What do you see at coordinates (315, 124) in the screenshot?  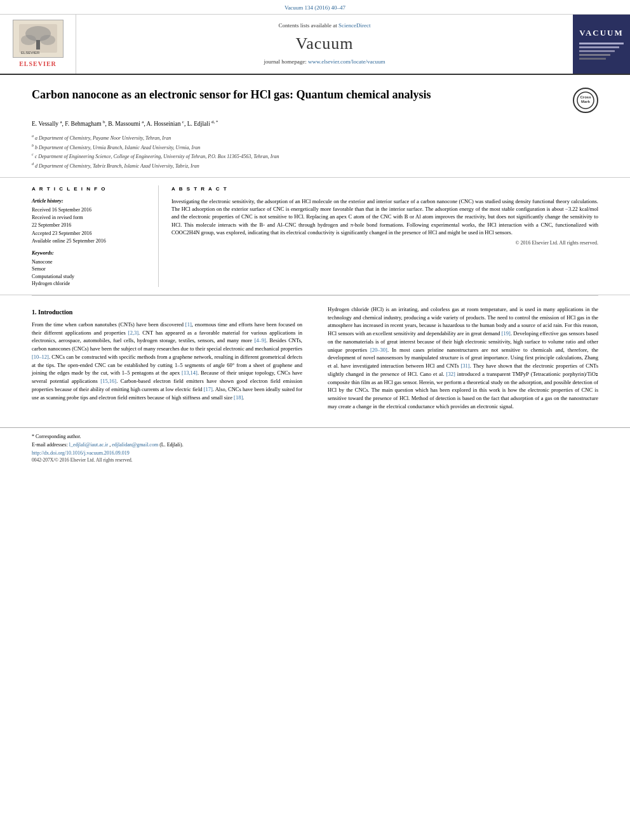 I see `authors-line: E. Vessally a, F. Behmagham b, B. Massou…` at bounding box center [315, 124].